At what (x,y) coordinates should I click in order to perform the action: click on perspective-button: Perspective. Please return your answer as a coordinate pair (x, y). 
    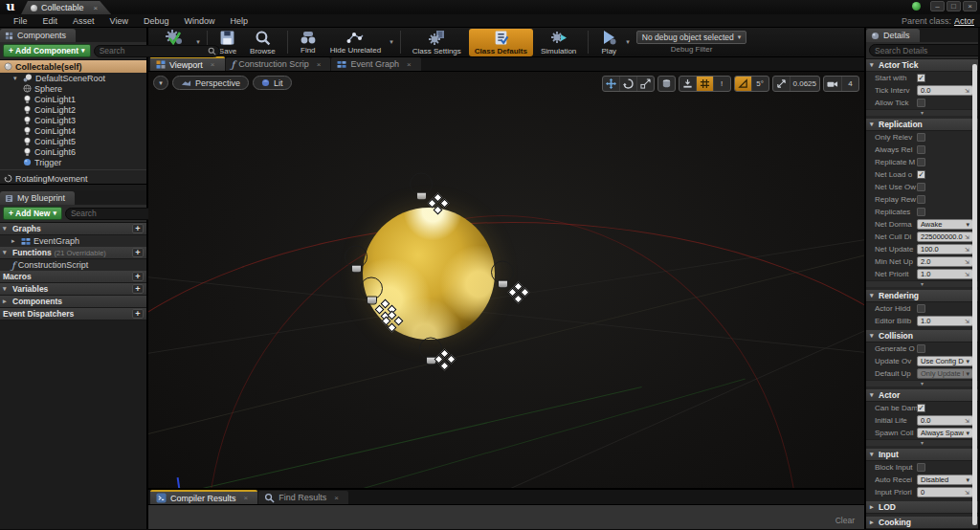
    Looking at the image, I should click on (211, 82).